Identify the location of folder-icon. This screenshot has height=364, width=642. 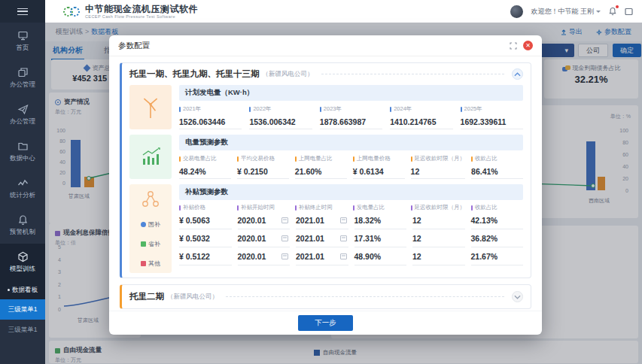
(23, 146).